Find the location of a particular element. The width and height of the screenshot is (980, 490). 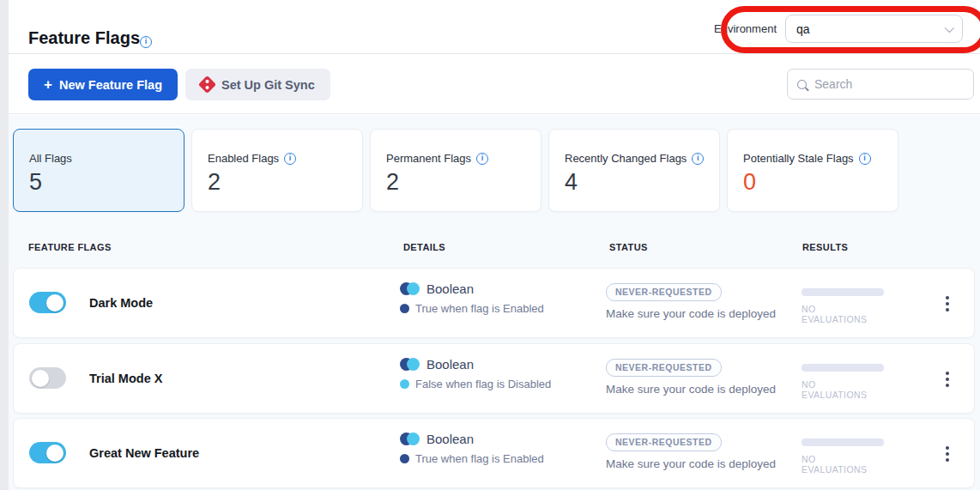

page-title: Feature Flags is located at coordinates (84, 38).